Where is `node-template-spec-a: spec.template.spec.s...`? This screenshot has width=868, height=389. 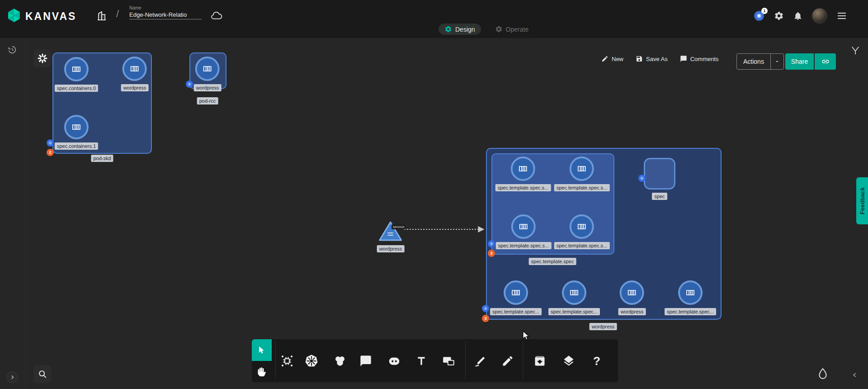 node-template-spec-a: spec.template.spec.s... is located at coordinates (524, 174).